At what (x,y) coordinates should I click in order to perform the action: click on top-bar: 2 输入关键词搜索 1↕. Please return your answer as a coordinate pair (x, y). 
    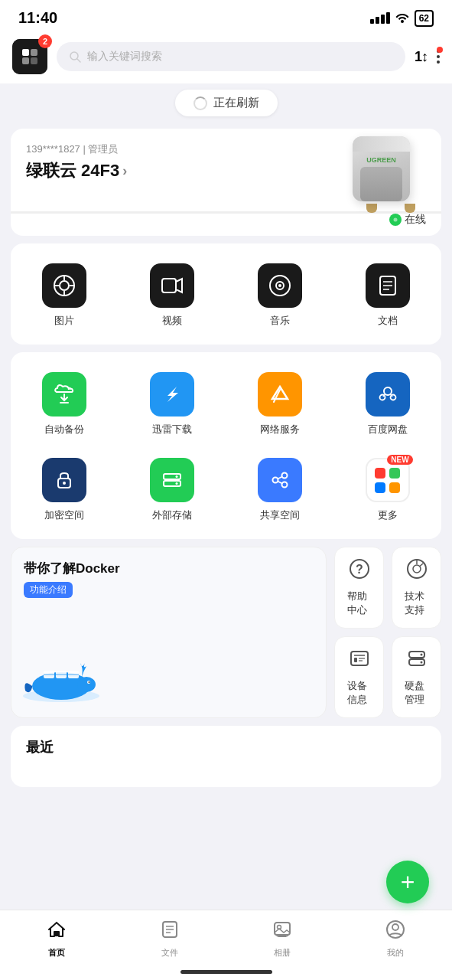
    Looking at the image, I should click on (226, 58).